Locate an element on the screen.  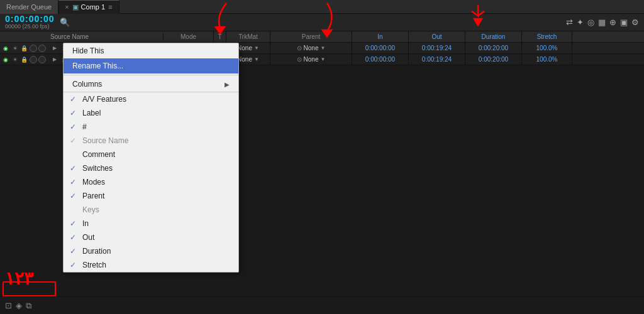
grid-icon: ▦ is located at coordinates (602, 23).